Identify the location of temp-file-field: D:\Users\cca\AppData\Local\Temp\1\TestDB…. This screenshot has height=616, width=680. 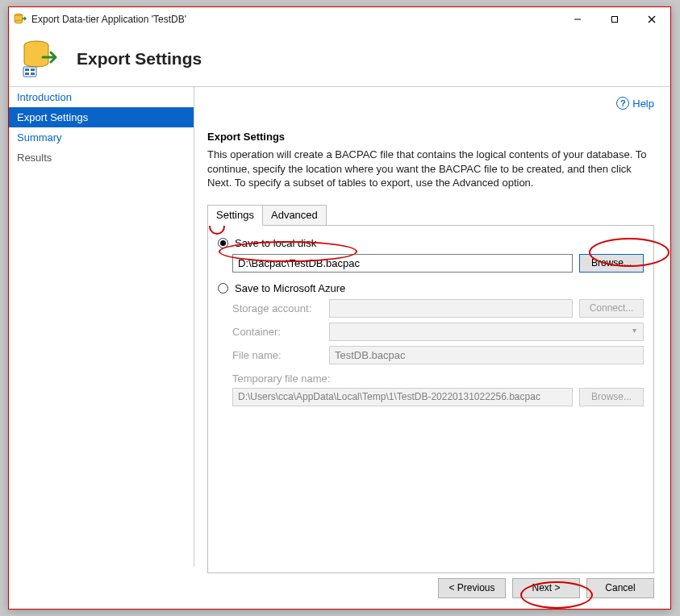
(403, 397).